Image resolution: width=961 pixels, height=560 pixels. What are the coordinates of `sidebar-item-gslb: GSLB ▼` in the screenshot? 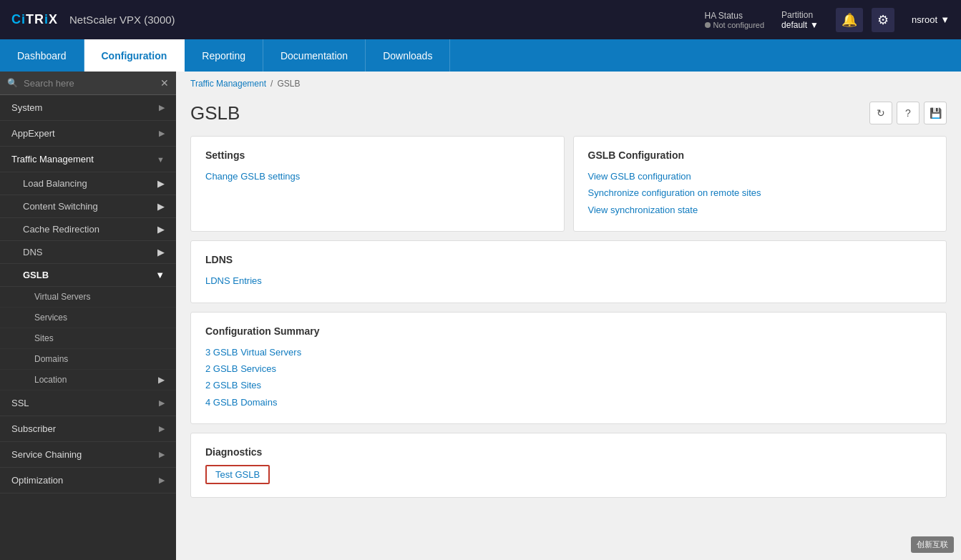 It's located at (88, 275).